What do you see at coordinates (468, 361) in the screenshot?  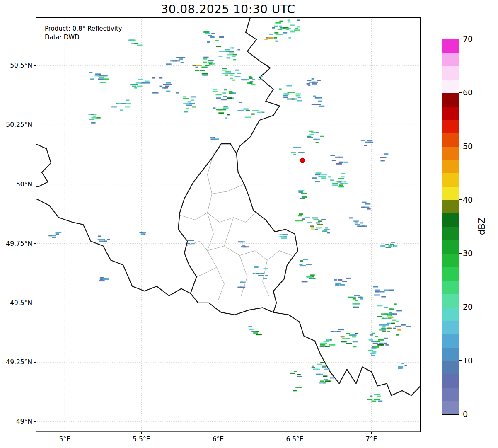 I see `colorbar-tick-label: 10` at bounding box center [468, 361].